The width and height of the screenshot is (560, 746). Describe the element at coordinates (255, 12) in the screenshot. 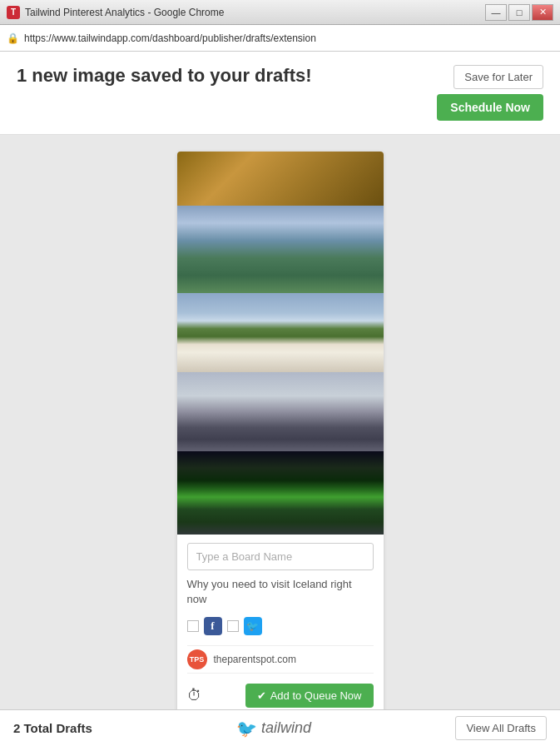

I see `window-title: Tailwind Pinterest Analytics - Google Ch…` at that location.